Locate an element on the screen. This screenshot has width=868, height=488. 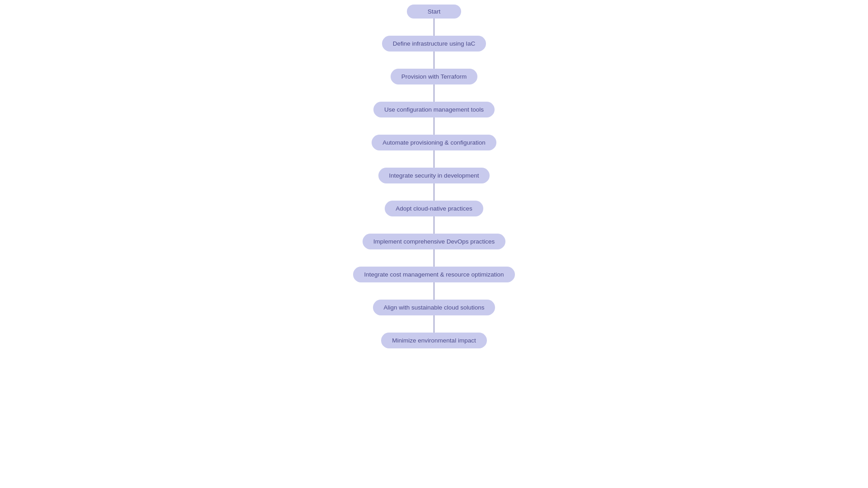
node-define-iac: Define infrastructure using IaC is located at coordinates (434, 43).